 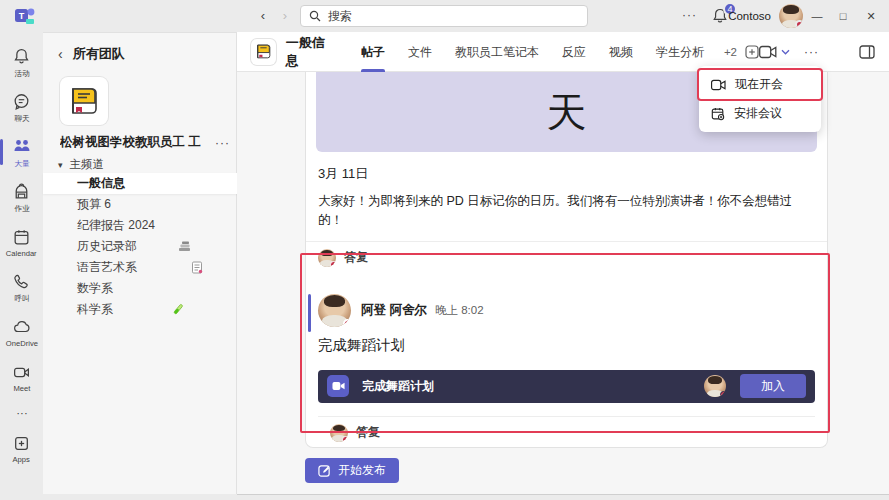 I want to click on search-input: 搜索, so click(x=444, y=16).